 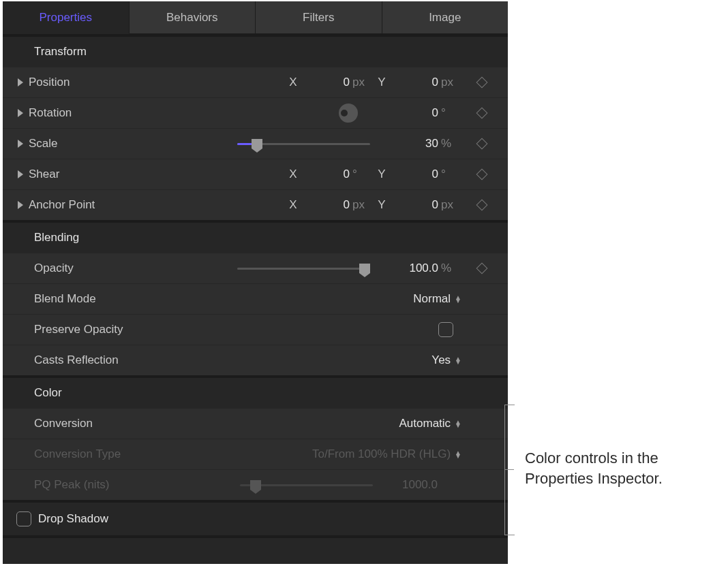 I want to click on anchor-x-value: 0, so click(x=326, y=205).